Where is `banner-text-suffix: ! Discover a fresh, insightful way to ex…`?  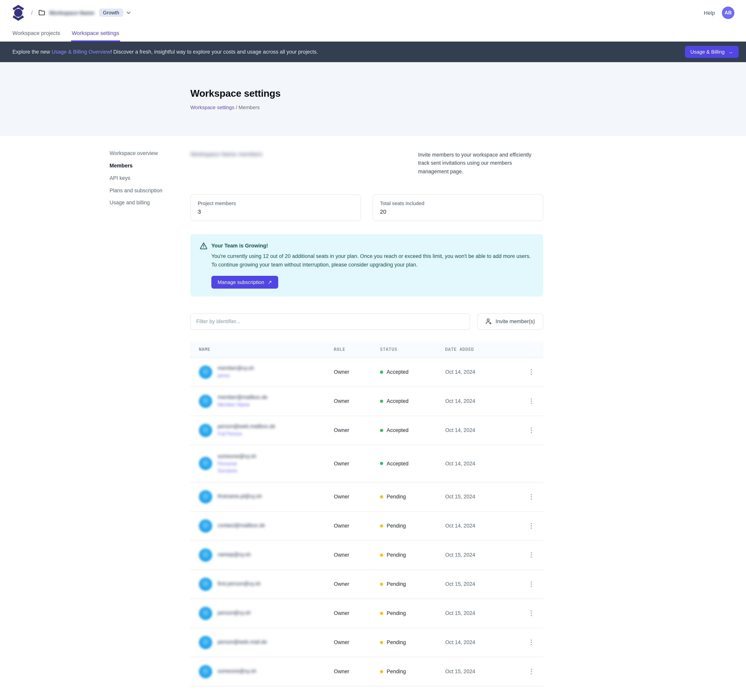
banner-text-suffix: ! Discover a fresh, insightful way to ex… is located at coordinates (214, 52).